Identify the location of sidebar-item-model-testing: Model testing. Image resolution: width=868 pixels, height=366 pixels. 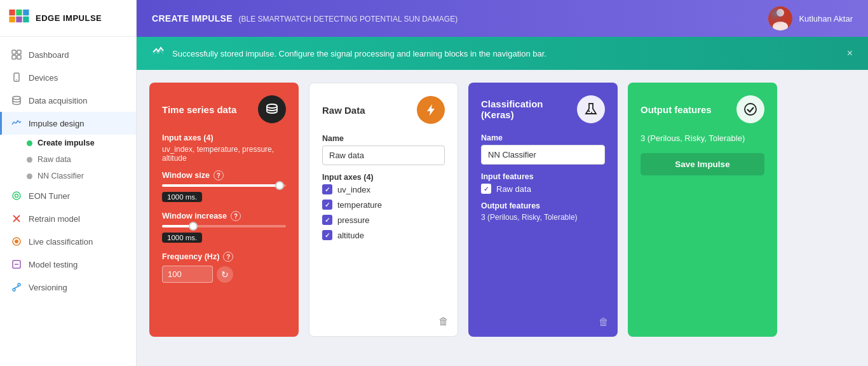
(68, 264).